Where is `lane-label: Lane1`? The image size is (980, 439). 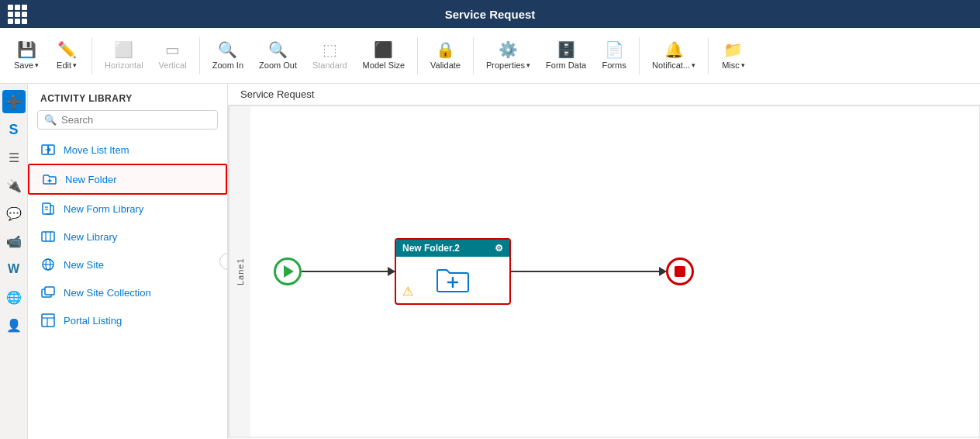
lane-label: Lane1 is located at coordinates (240, 271).